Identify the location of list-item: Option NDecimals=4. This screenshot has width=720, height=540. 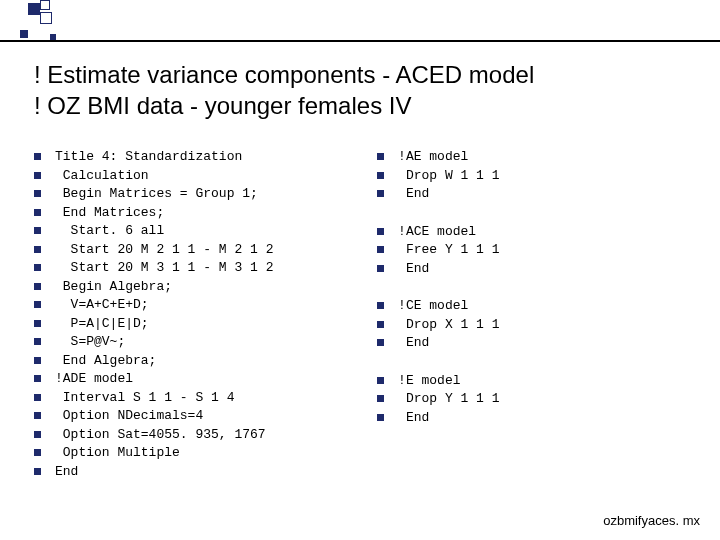
(190, 416).